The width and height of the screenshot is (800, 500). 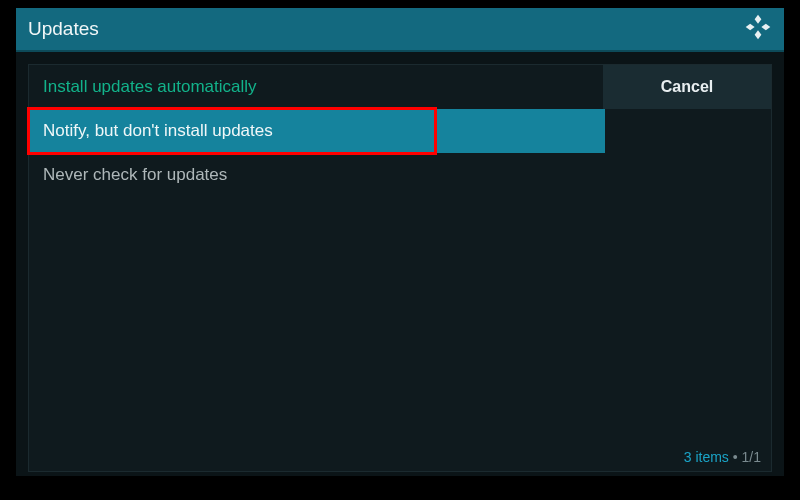 What do you see at coordinates (317, 175) in the screenshot?
I see `option-never-check: Never check for updates` at bounding box center [317, 175].